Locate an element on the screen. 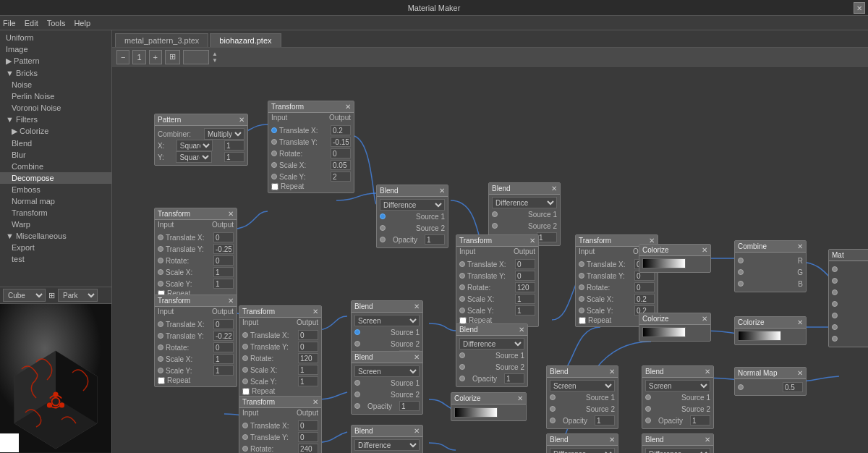 The height and width of the screenshot is (453, 868). blend4-opacity is located at coordinates (514, 378).